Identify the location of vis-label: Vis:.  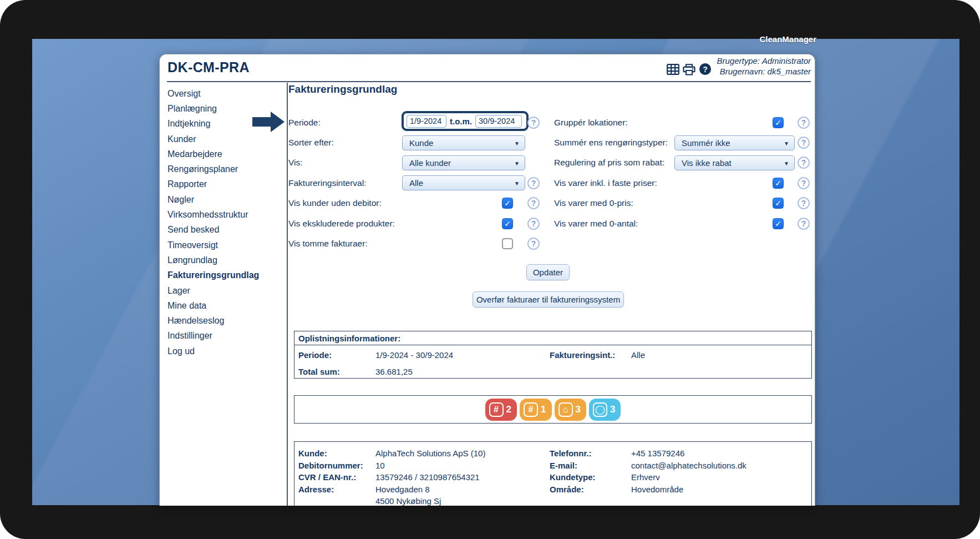
(296, 163).